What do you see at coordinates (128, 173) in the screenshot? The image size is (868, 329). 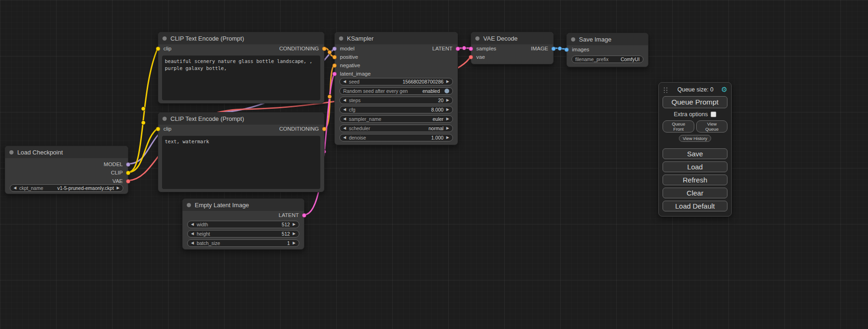 I see `output-port-clip-dot` at bounding box center [128, 173].